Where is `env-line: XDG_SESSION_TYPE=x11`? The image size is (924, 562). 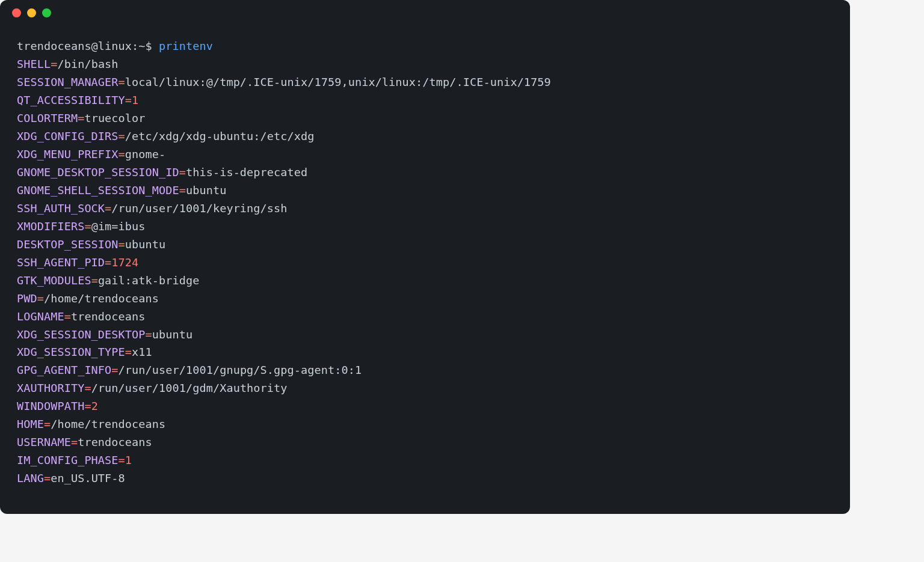
env-line: XDG_SESSION_TYPE=x11 is located at coordinates (425, 352).